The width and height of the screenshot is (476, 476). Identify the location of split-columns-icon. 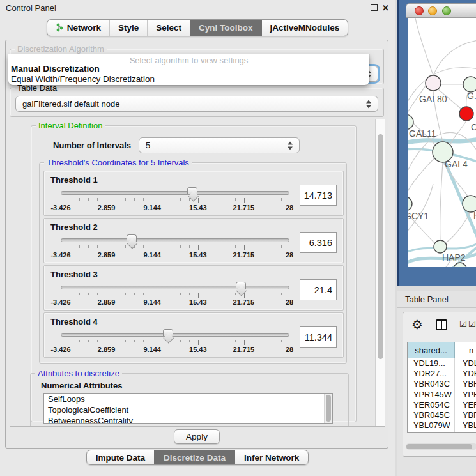
(441, 325).